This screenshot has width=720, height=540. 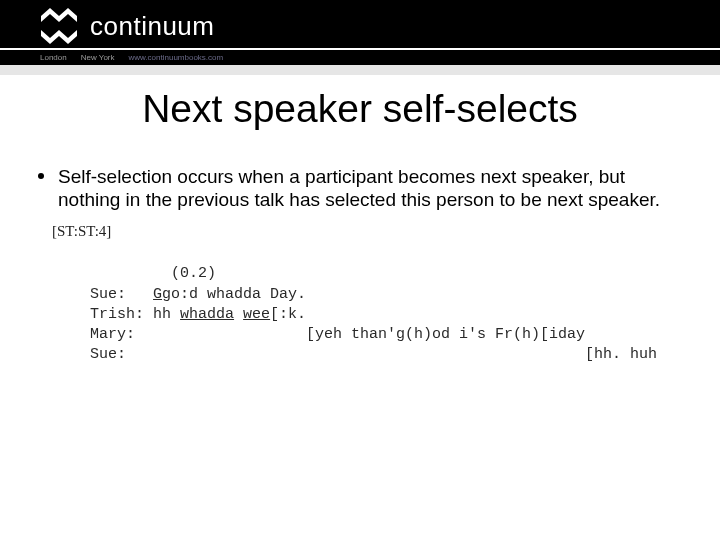 I want to click on bullet-text: Self-selection occurs when a participant…, so click(x=369, y=188).